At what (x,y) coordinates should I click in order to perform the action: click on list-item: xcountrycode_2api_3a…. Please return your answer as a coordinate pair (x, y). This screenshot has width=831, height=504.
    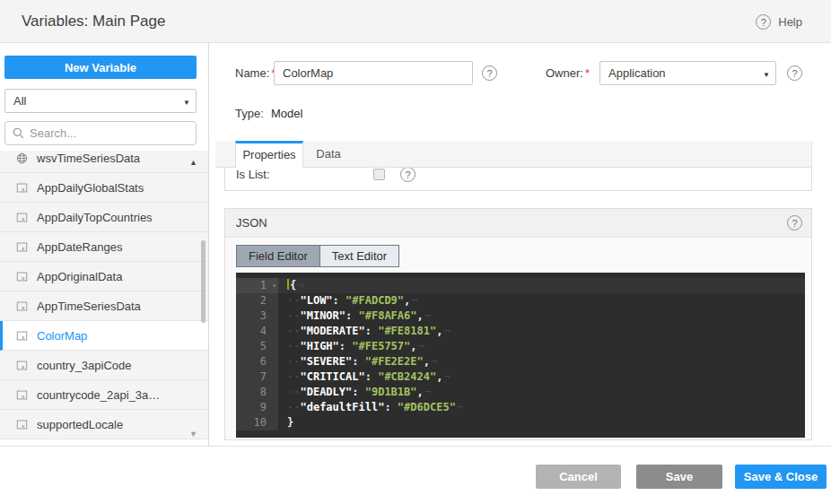
    Looking at the image, I should click on (104, 395).